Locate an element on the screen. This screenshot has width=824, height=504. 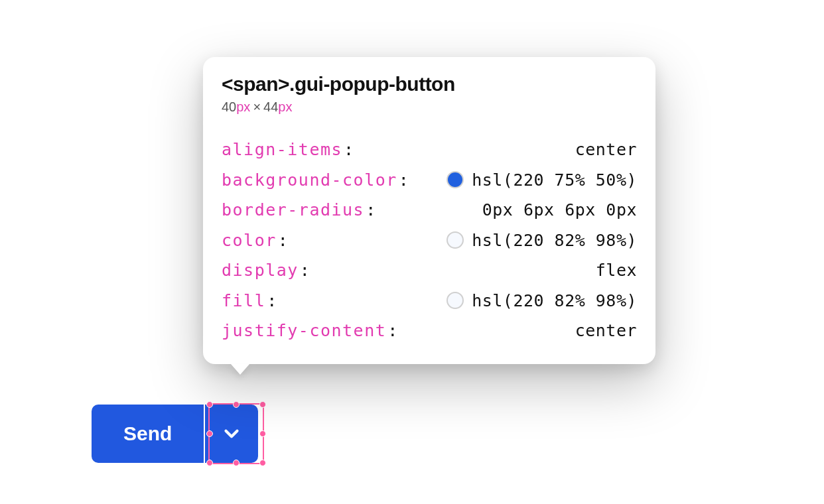
send-button: Send is located at coordinates (147, 434).